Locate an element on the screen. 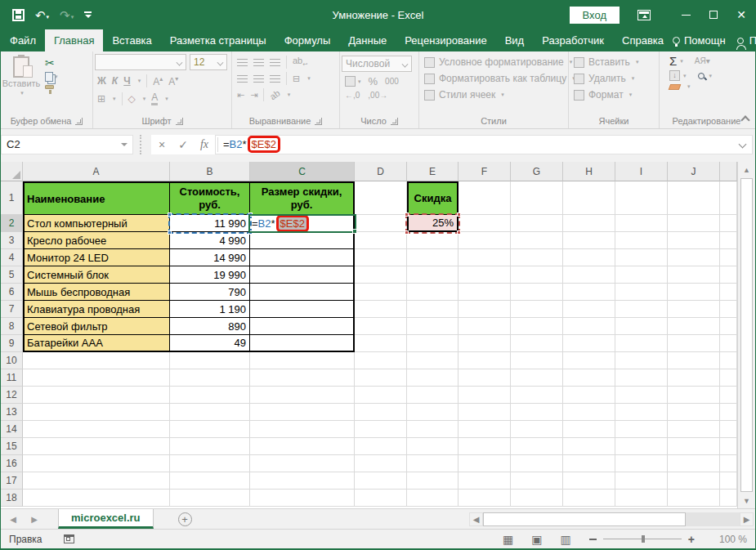  row-header-14: 14 is located at coordinates (11, 430).